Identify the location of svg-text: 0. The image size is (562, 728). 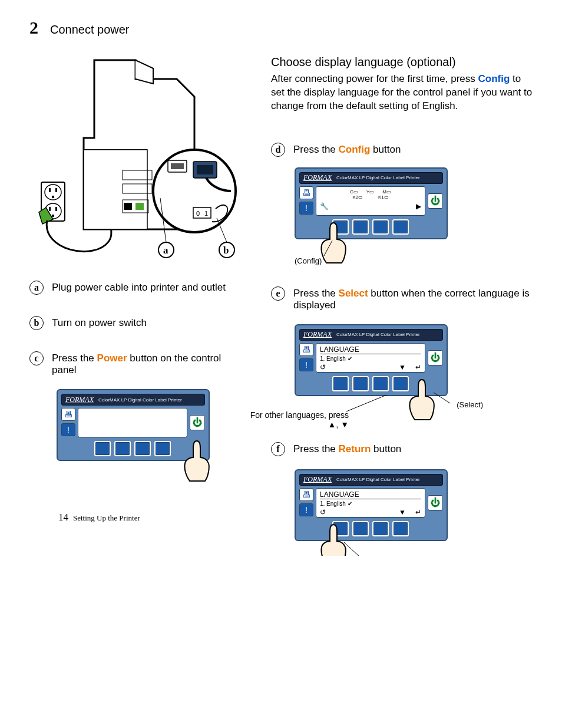
(198, 213).